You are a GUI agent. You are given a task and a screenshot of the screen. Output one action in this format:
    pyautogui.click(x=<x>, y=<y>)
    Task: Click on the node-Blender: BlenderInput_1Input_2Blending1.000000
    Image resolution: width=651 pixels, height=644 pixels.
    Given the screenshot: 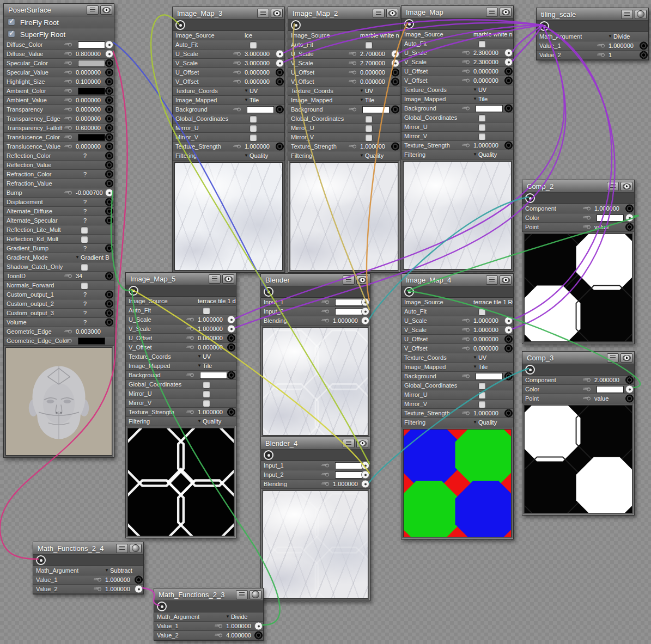 What is the action you would take?
    pyautogui.click(x=315, y=355)
    